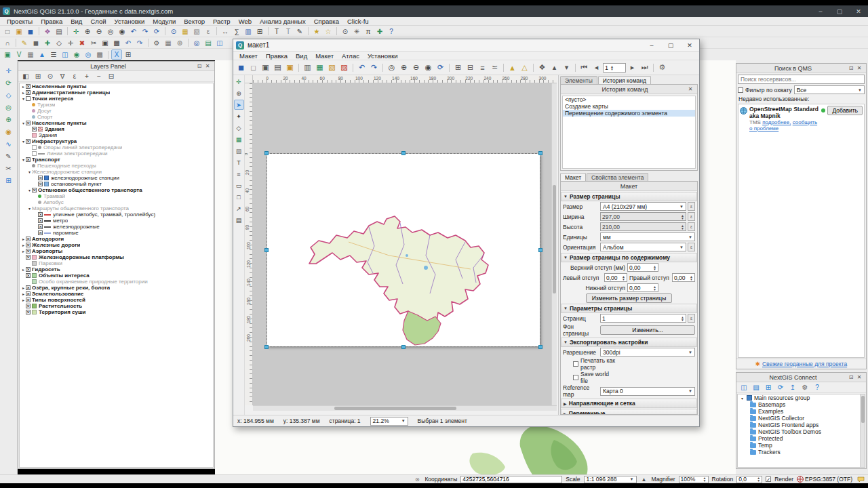 The width and height of the screenshot is (868, 488). What do you see at coordinates (122, 31) in the screenshot?
I see `zoom-to-layer-icon: ◉` at bounding box center [122, 31].